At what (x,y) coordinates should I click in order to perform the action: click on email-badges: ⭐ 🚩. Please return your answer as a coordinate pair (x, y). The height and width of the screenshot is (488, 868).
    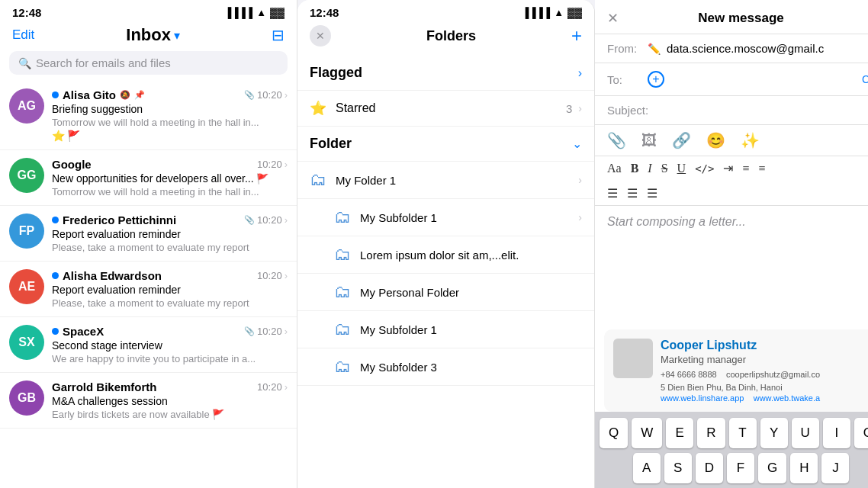
    Looking at the image, I should click on (169, 136).